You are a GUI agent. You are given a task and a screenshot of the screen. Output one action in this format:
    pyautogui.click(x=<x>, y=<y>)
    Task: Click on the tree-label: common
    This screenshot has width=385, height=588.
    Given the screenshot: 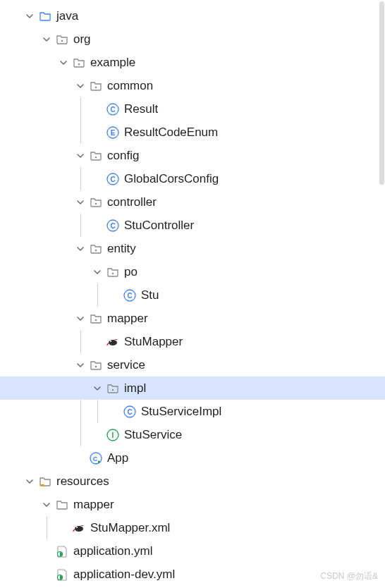 What is the action you would take?
    pyautogui.click(x=130, y=86)
    